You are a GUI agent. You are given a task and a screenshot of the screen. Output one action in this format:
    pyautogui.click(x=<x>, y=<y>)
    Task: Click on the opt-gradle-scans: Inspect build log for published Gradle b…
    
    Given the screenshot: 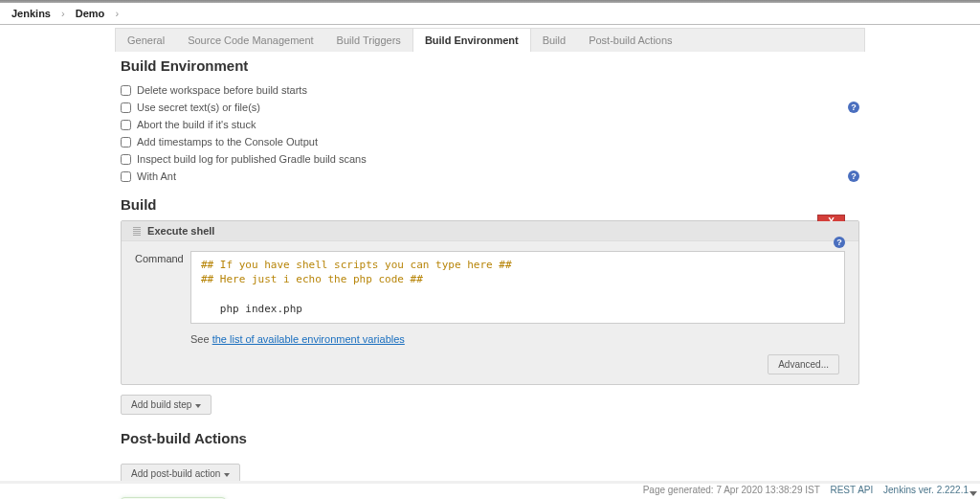 What is the action you would take?
    pyautogui.click(x=490, y=159)
    